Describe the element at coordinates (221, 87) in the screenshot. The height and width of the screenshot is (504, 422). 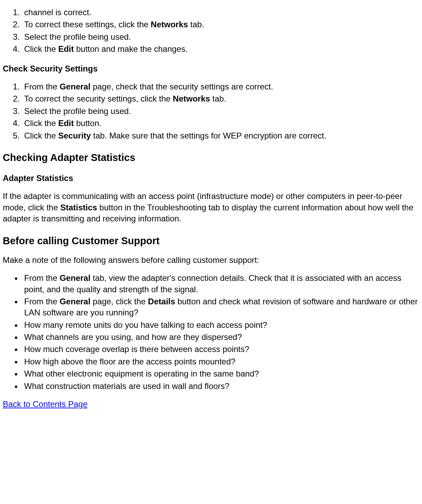
I see `list-item: From the General page, check that the se…` at that location.